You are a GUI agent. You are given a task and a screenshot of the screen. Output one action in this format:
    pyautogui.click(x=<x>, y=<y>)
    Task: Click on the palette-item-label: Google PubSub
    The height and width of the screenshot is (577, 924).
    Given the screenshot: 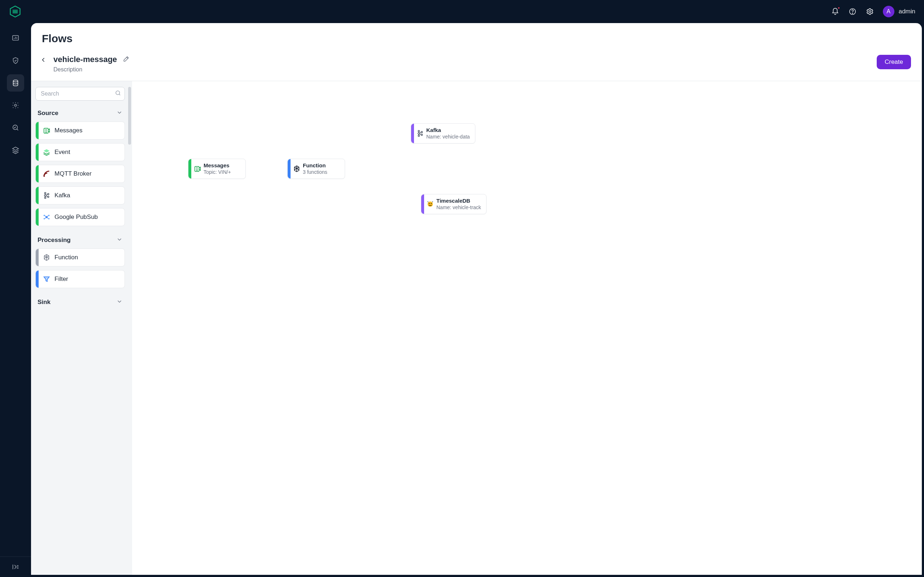 What is the action you would take?
    pyautogui.click(x=76, y=217)
    